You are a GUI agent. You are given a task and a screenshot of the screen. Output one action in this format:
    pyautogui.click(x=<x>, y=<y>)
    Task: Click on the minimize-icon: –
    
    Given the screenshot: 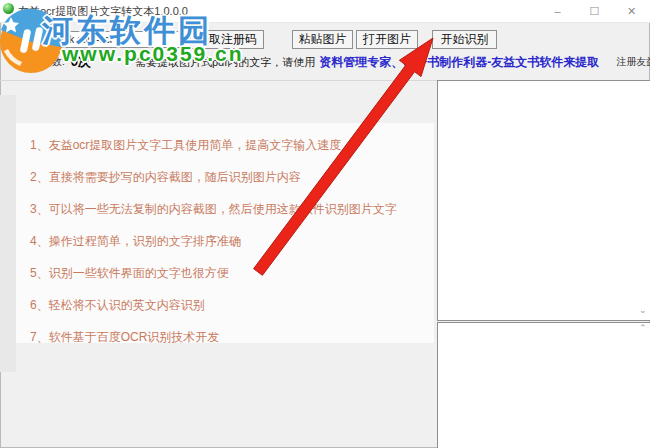 What is the action you would take?
    pyautogui.click(x=558, y=11)
    